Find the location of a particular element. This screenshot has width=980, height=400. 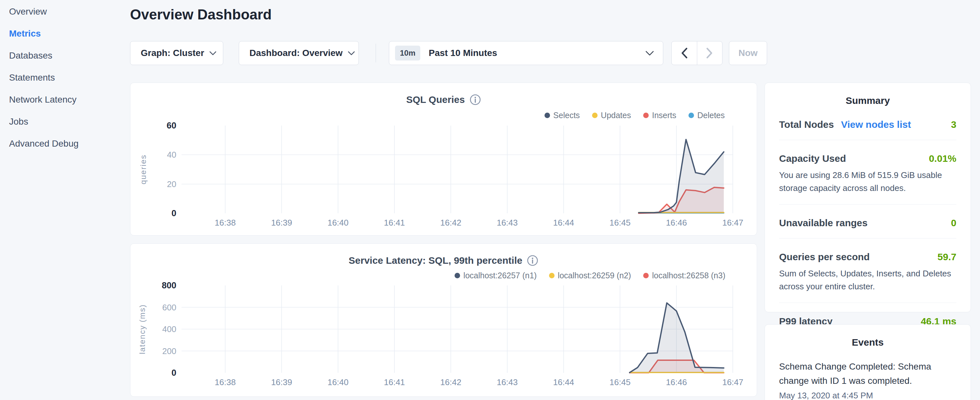

summary-label: Total Nodes is located at coordinates (807, 125).